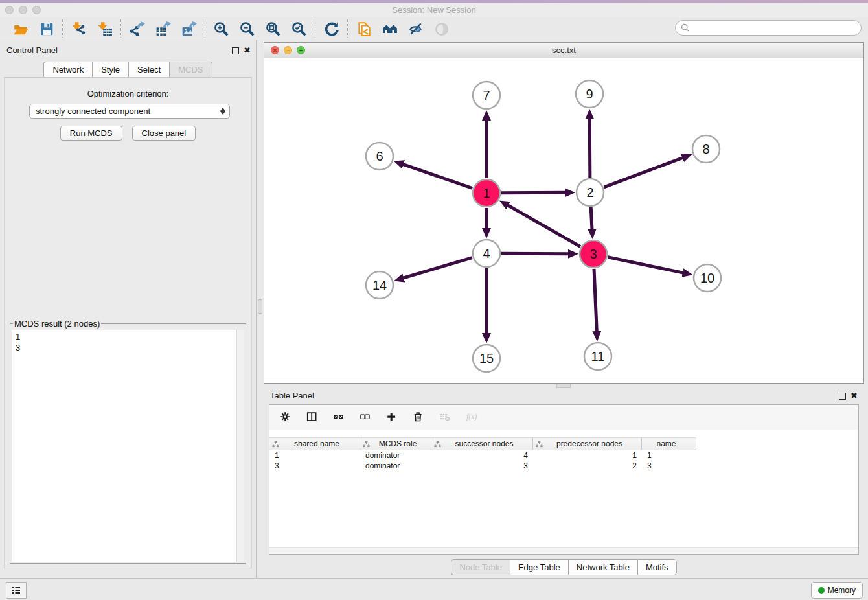 This screenshot has height=600, width=868. I want to click on tab-mcds: MCDS, so click(190, 70).